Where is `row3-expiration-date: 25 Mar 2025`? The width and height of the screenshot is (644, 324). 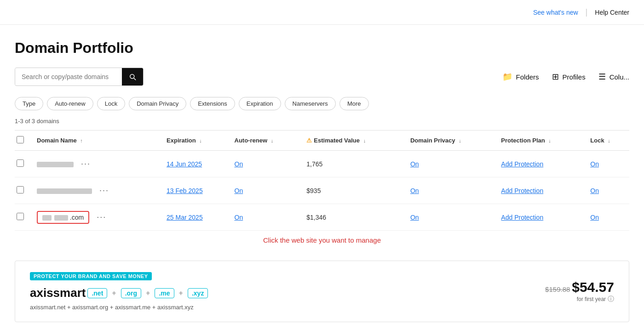
row3-expiration-date: 25 Mar 2025 is located at coordinates (185, 217).